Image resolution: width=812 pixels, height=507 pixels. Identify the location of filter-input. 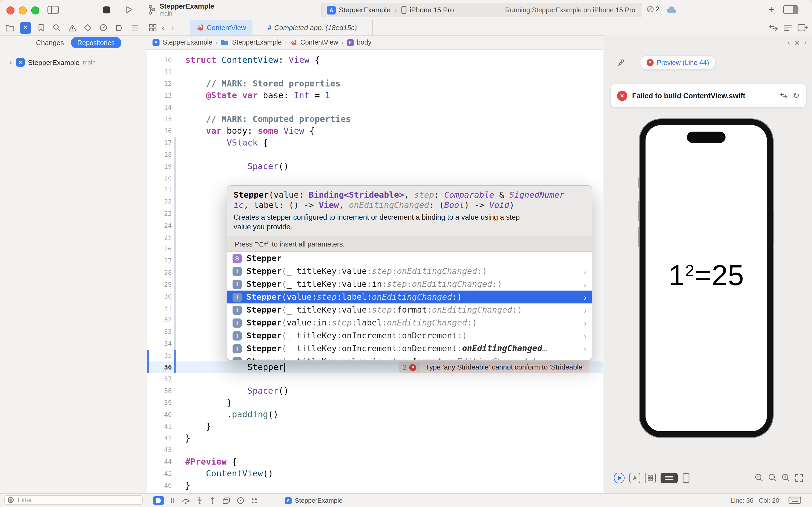
(71, 500).